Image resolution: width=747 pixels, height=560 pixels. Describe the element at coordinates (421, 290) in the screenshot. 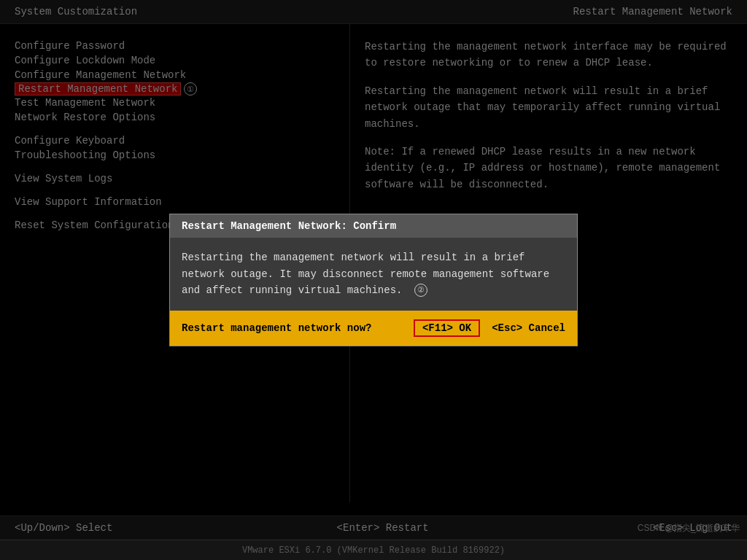

I see `annotation-2: ②` at that location.